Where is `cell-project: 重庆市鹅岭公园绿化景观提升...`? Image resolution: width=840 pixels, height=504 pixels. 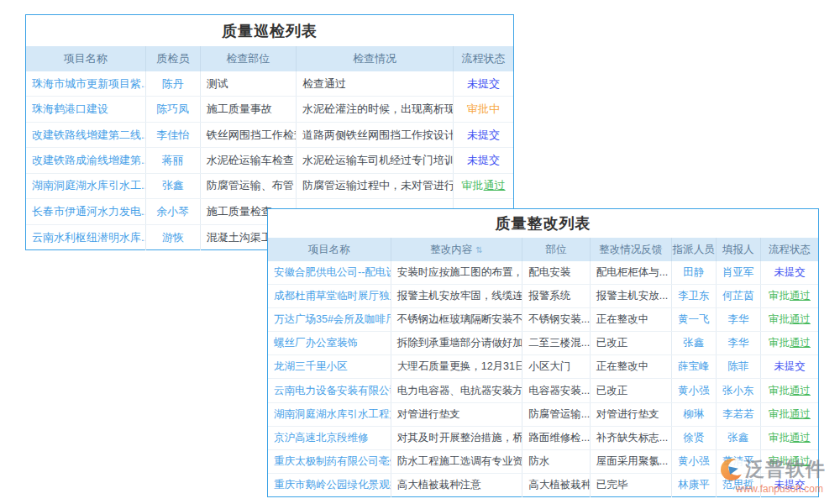
cell-project: 重庆市鹅岭公园绿化景观提升... is located at coordinates (329, 486).